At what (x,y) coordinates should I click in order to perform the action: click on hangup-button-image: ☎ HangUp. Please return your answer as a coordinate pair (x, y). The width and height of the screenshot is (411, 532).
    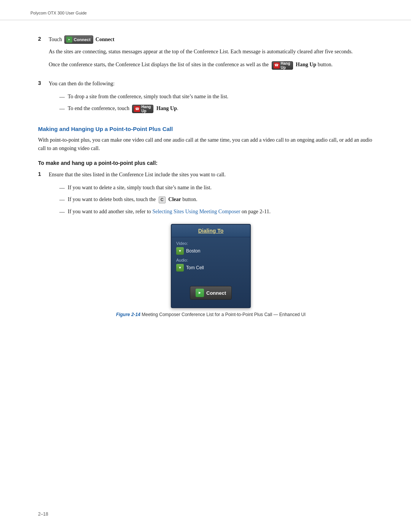
    Looking at the image, I should click on (282, 66).